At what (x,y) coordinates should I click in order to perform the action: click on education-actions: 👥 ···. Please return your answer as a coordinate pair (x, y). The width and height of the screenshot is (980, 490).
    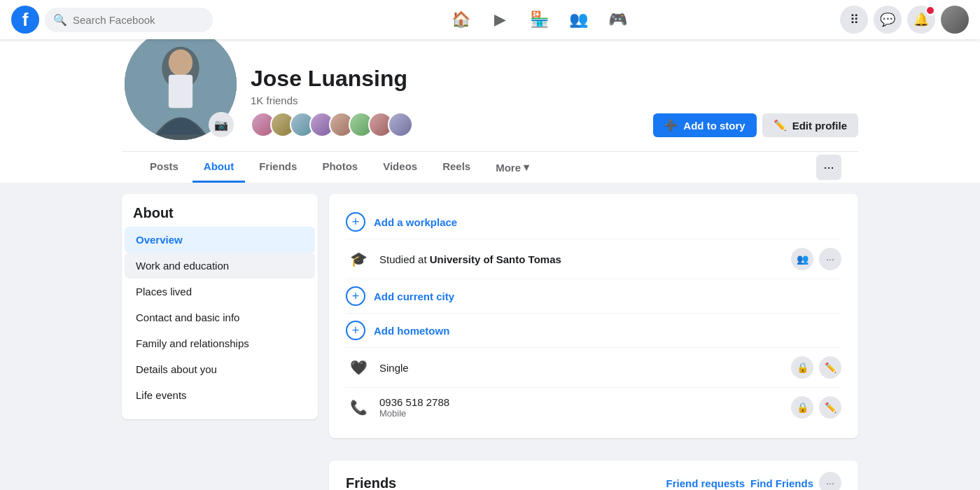
    Looking at the image, I should click on (816, 259).